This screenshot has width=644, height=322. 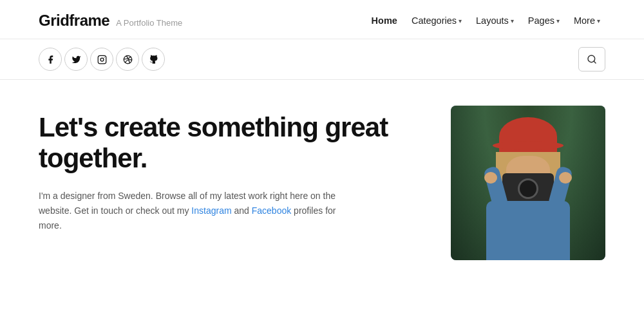 What do you see at coordinates (592, 59) in the screenshot?
I see `search-icon` at bounding box center [592, 59].